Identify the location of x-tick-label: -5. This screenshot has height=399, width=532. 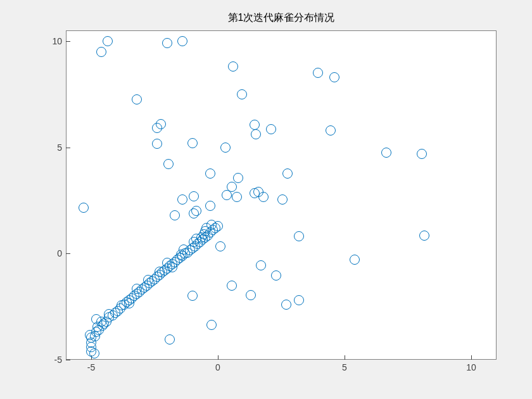
(91, 367).